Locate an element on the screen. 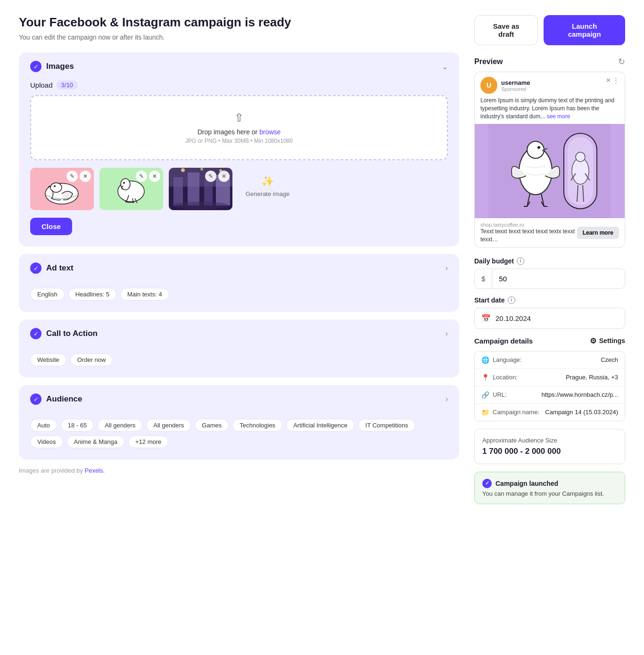 The width and height of the screenshot is (644, 655). refresh-icon: ↻ is located at coordinates (621, 62).